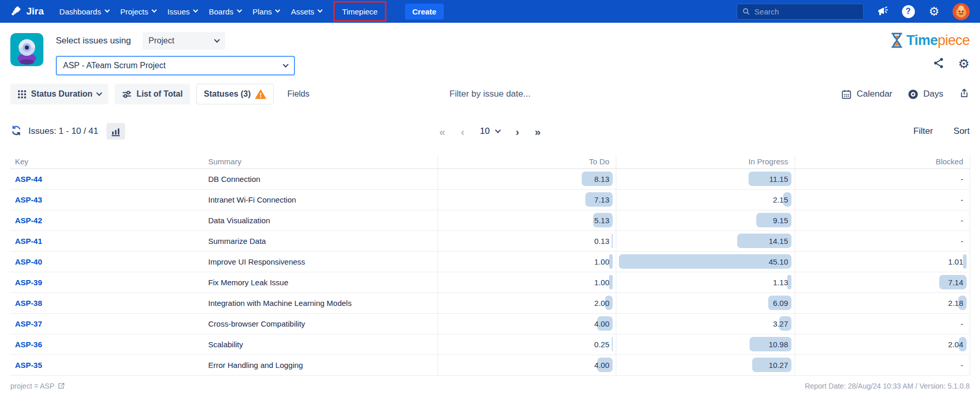 The height and width of the screenshot is (401, 980). I want to click on column-header-blocked: Blocked, so click(882, 162).